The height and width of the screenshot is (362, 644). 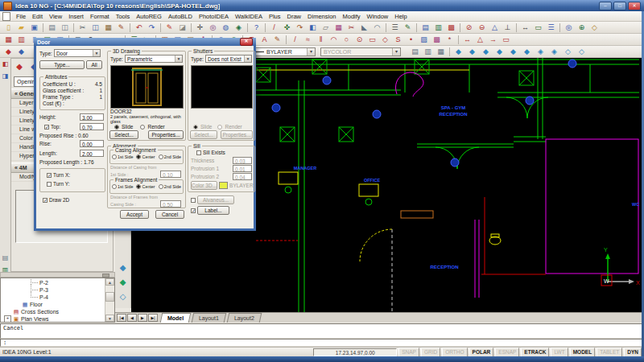 What do you see at coordinates (225, 27) in the screenshot?
I see `zoom-window-icon: ◍` at bounding box center [225, 27].